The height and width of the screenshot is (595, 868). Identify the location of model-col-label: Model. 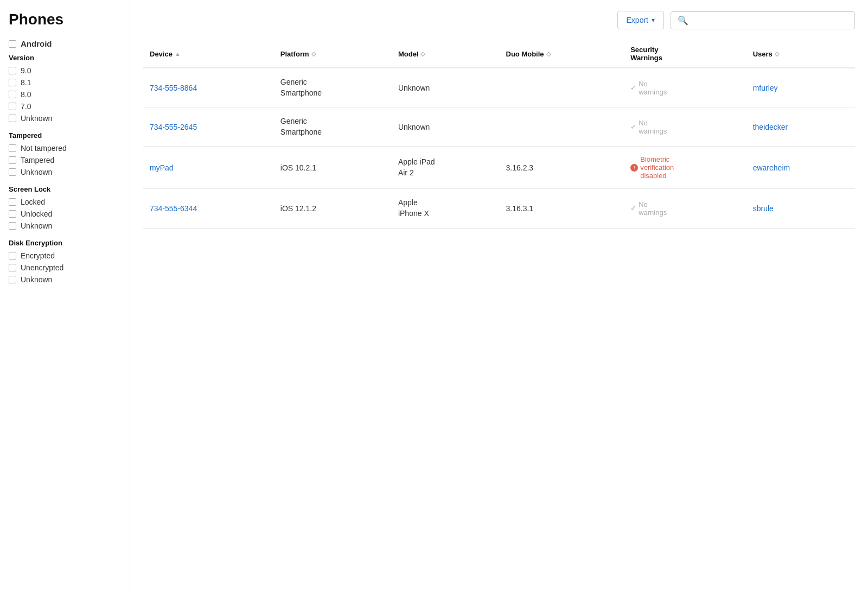
(409, 54).